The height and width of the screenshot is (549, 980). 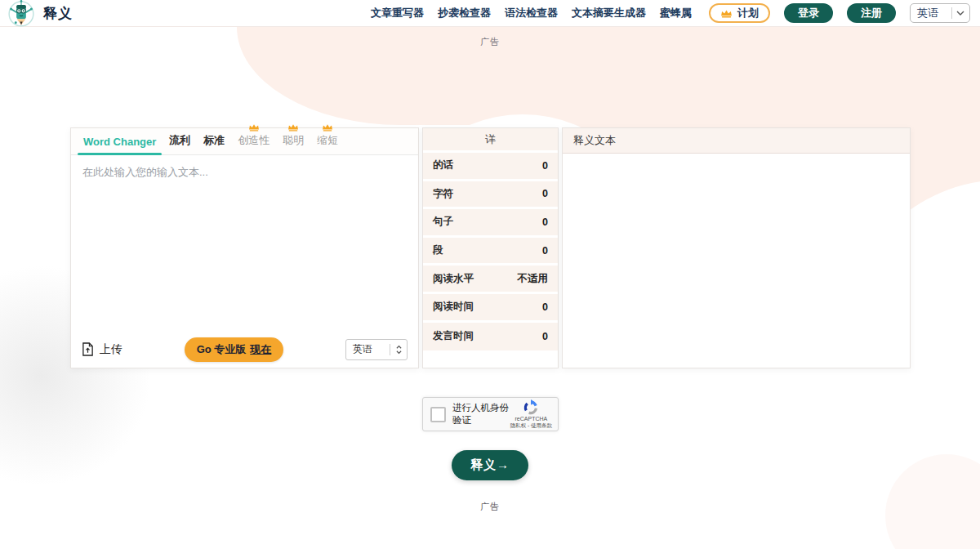 I want to click on ad-slot-bottom: 广告, so click(x=490, y=507).